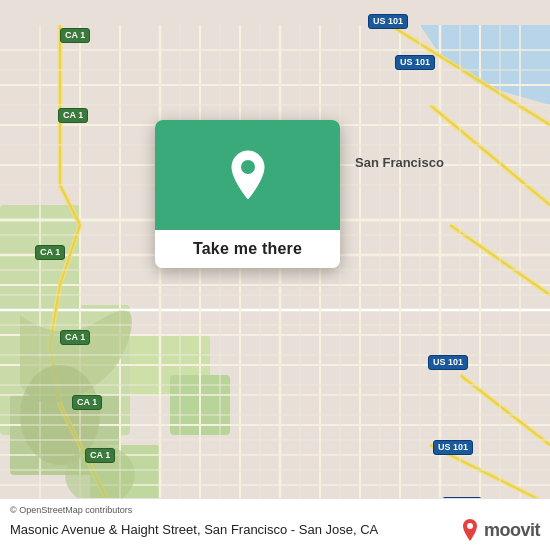 The image size is (550, 550). I want to click on badge-us101-right2: US 101, so click(453, 448).